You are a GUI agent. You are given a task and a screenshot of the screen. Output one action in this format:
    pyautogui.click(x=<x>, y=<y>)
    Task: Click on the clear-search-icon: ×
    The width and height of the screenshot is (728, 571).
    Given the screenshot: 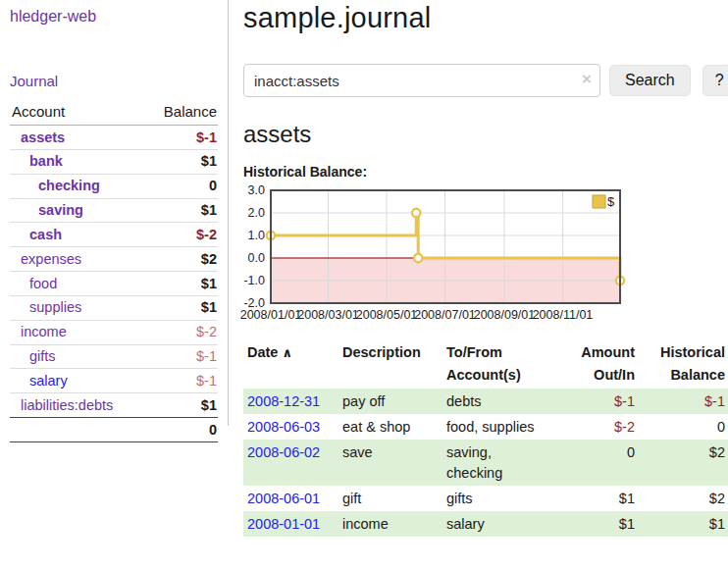 What is the action you would take?
    pyautogui.click(x=587, y=79)
    